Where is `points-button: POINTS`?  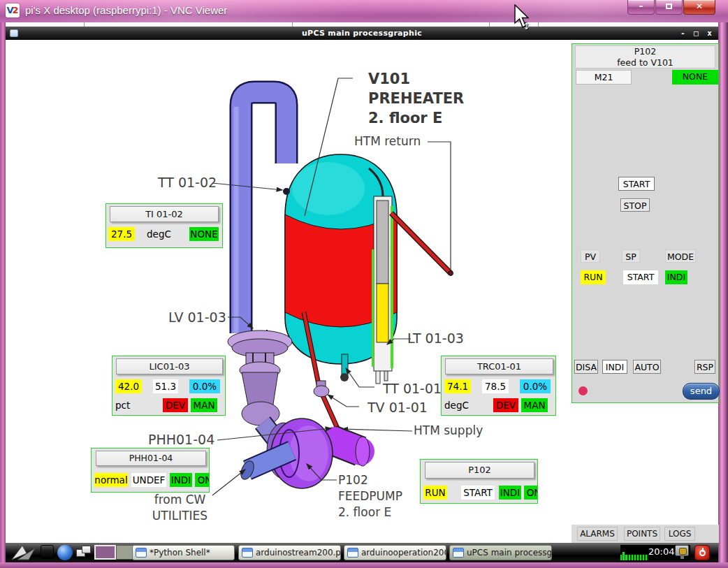
points-button: POINTS is located at coordinates (642, 534).